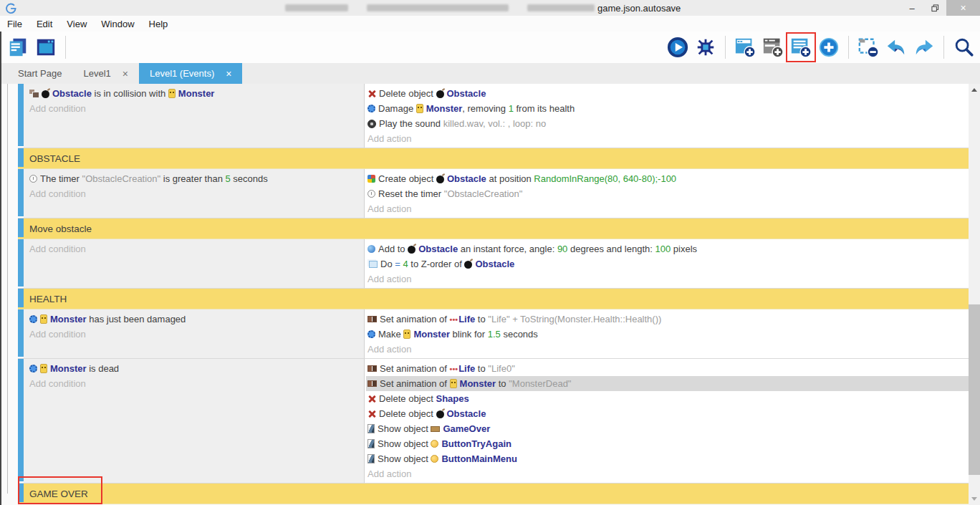 Image resolution: width=980 pixels, height=505 pixels. What do you see at coordinates (668, 193) in the screenshot?
I see `action-line: Reset the timer "ObstacleCreation"` at bounding box center [668, 193].